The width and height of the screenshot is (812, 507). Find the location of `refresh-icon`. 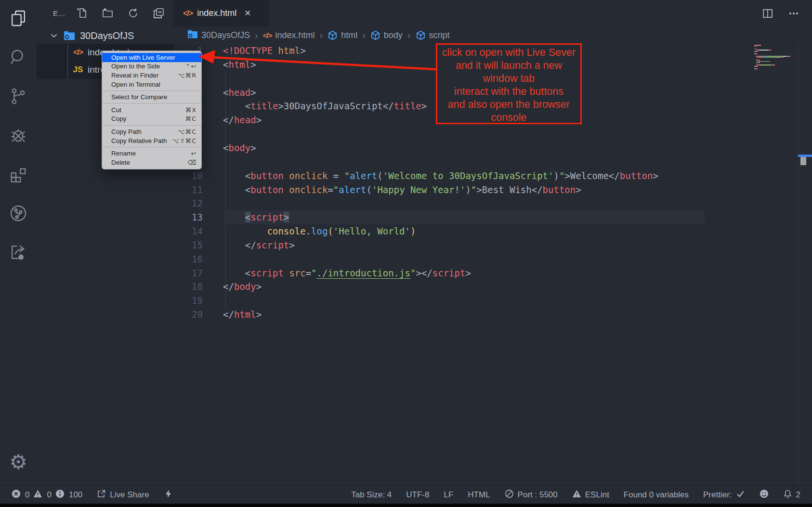

refresh-icon is located at coordinates (133, 13).